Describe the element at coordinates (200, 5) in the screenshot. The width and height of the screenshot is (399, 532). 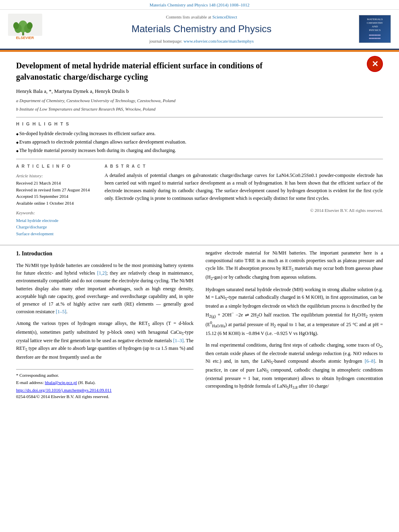
I see `journal-reference-text: Materials Chemistry and Physics 148 (201…` at that location.